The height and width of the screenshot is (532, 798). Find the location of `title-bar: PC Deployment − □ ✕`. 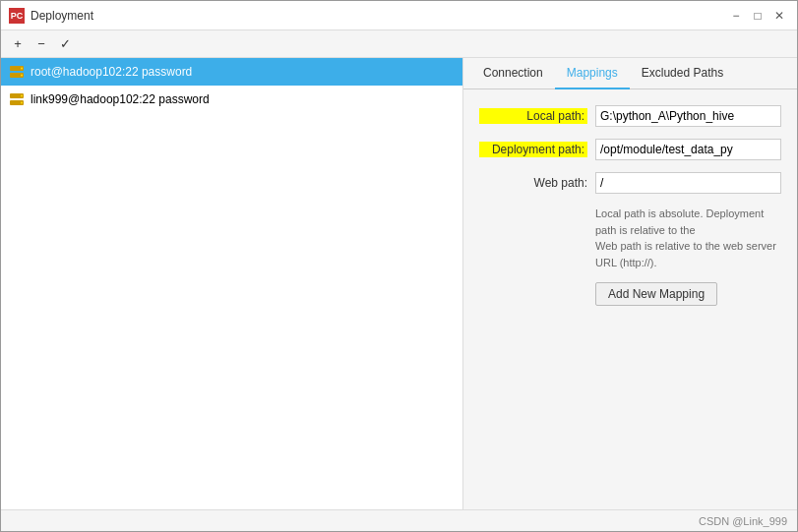

title-bar: PC Deployment − □ ✕ is located at coordinates (399, 16).